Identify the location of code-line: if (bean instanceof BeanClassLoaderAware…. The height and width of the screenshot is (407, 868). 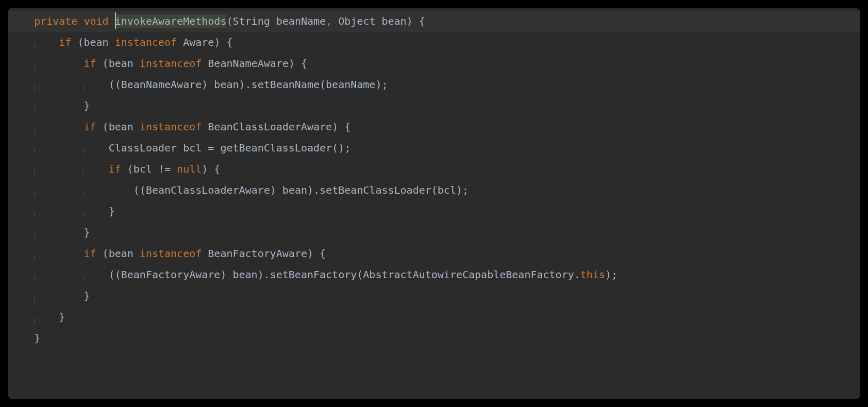
(434, 127).